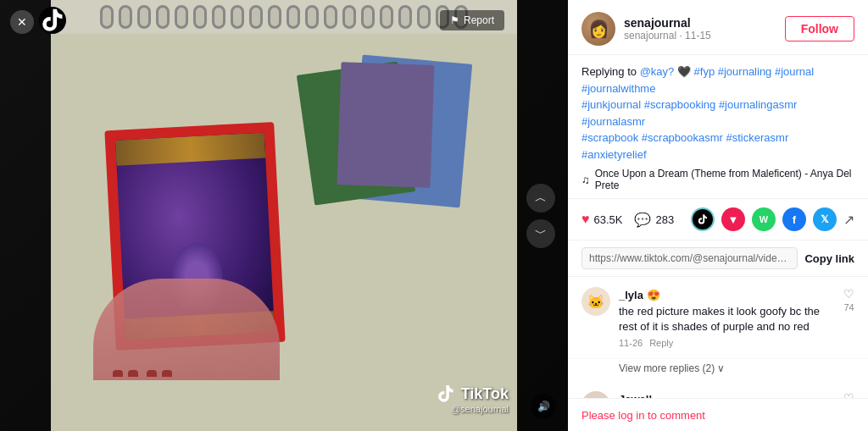 The height and width of the screenshot is (431, 868). I want to click on reply-button: Reply, so click(661, 343).